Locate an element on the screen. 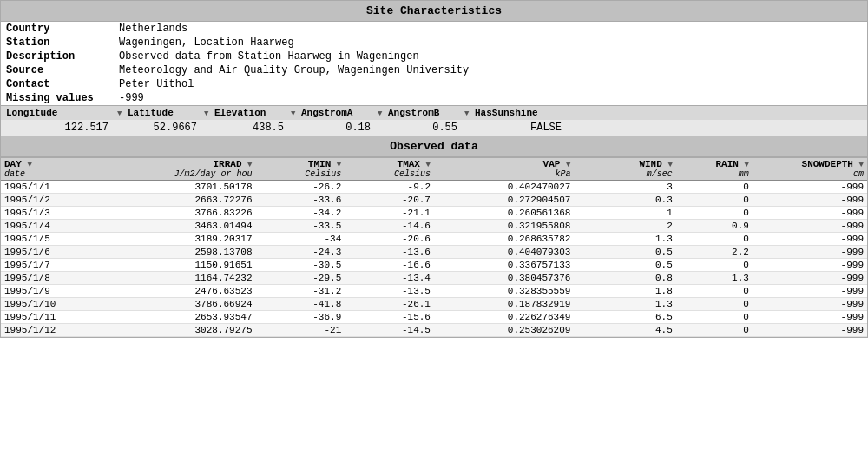 The height and width of the screenshot is (463, 868). longitude-label: Longitude is located at coordinates (57, 113).